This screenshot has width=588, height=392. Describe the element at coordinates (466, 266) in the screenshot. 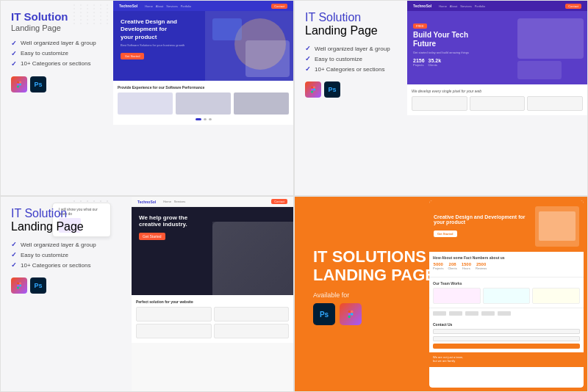

I see `q4-stat-3: 1500 Hours` at that location.